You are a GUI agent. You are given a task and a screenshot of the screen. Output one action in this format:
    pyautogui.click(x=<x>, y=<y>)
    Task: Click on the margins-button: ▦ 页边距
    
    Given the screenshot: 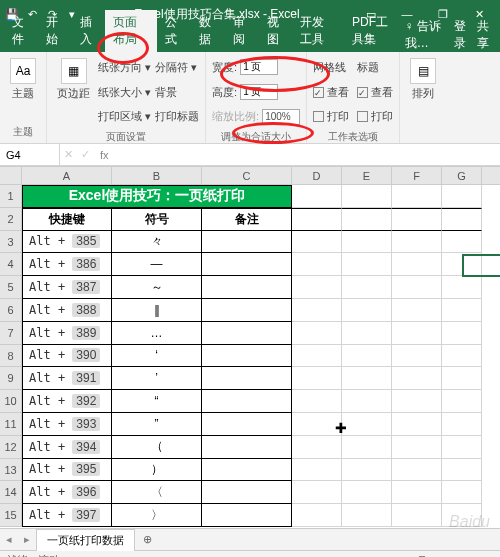 What is the action you would take?
    pyautogui.click(x=74, y=92)
    